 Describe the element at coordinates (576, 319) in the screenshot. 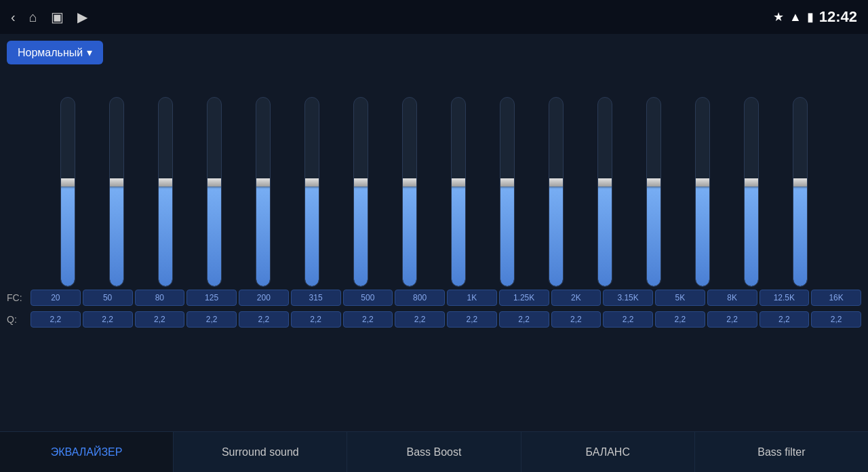

I see `q-cell-10: 2,2` at that location.